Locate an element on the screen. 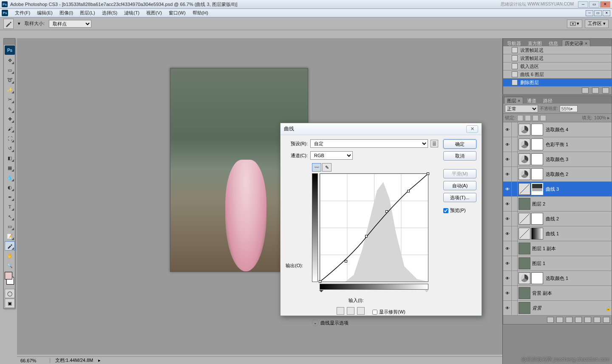 The height and width of the screenshot is (364, 612). layer-row: 曲线 3 is located at coordinates (558, 189).